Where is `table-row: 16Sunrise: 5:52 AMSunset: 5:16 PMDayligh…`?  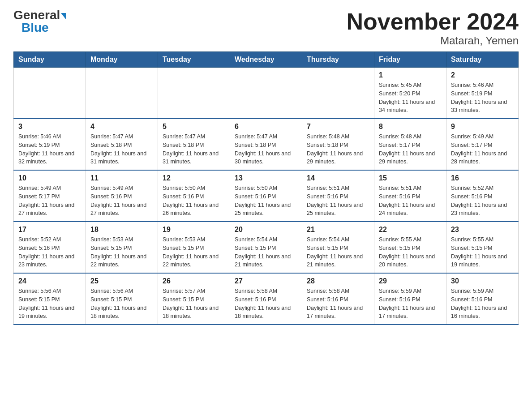
table-row: 16Sunrise: 5:52 AMSunset: 5:16 PMDayligh… is located at coordinates (483, 196).